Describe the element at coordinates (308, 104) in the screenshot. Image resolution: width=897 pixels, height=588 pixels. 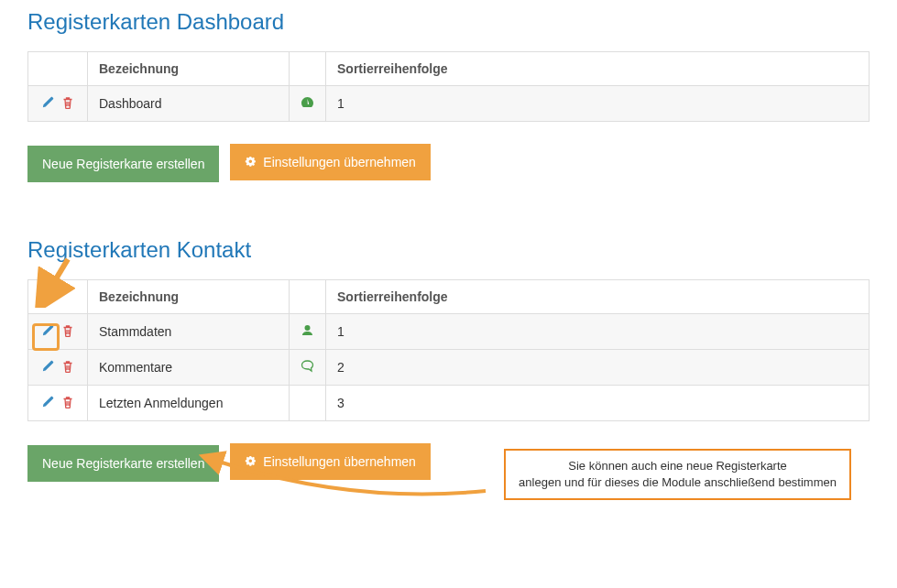
I see `dashboard-icon` at that location.